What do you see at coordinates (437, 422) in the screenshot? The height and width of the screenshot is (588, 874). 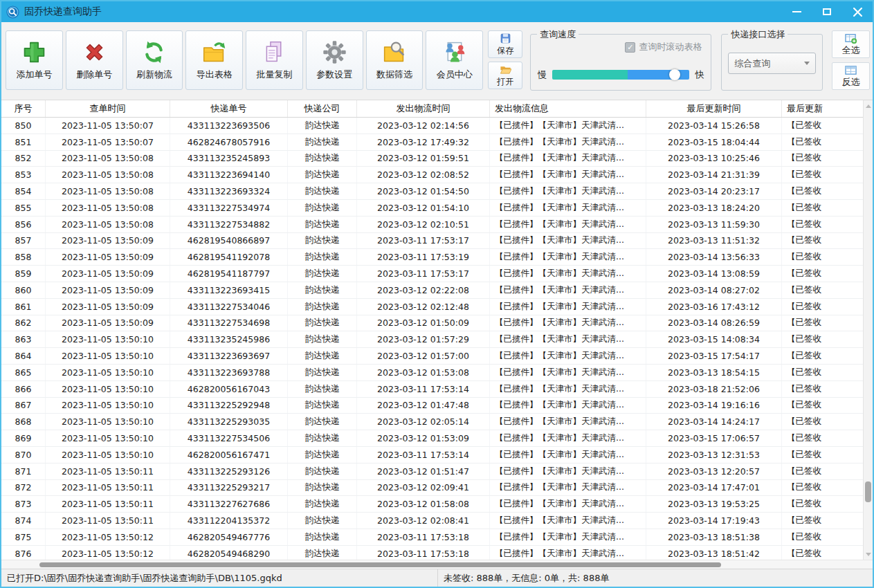 I see `table-row: 8682023-11-05 13:50:10433113225293035韵达快…` at bounding box center [437, 422].